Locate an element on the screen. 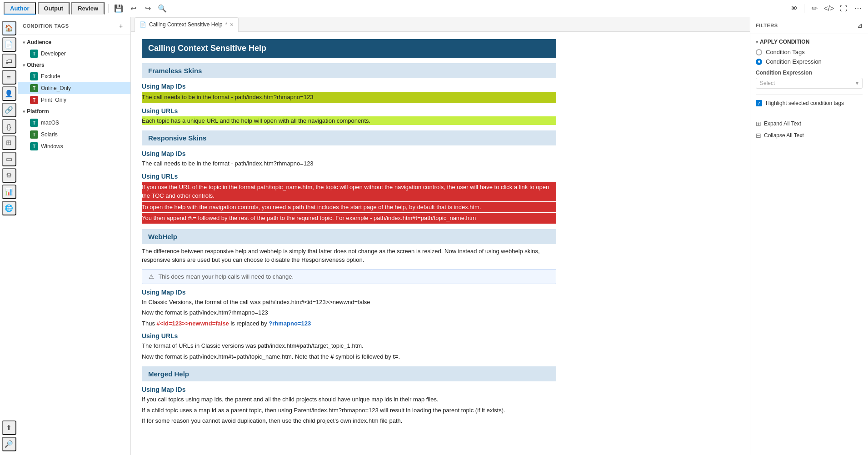  doc-tab-close-button: × is located at coordinates (232, 25).